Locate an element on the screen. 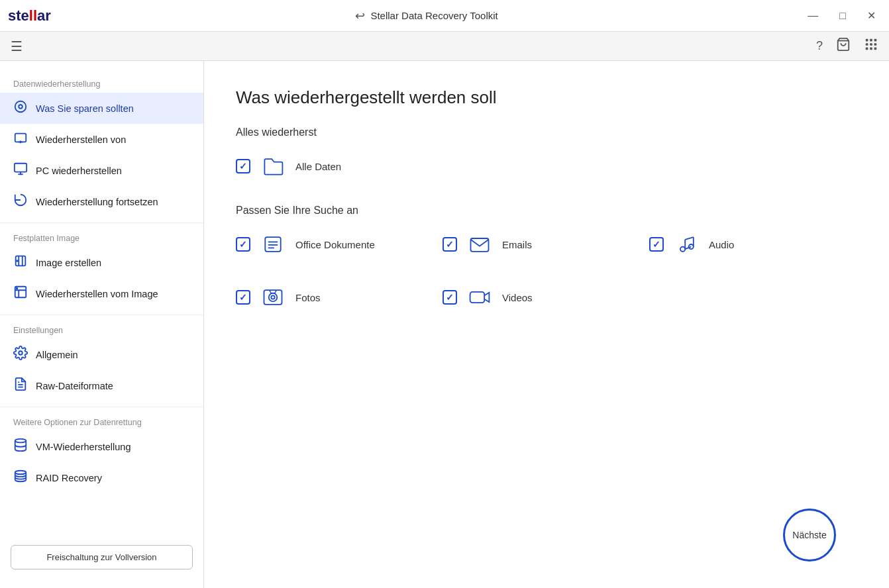 Image resolution: width=889 pixels, height=588 pixels. fotos-checkbox is located at coordinates (243, 297).